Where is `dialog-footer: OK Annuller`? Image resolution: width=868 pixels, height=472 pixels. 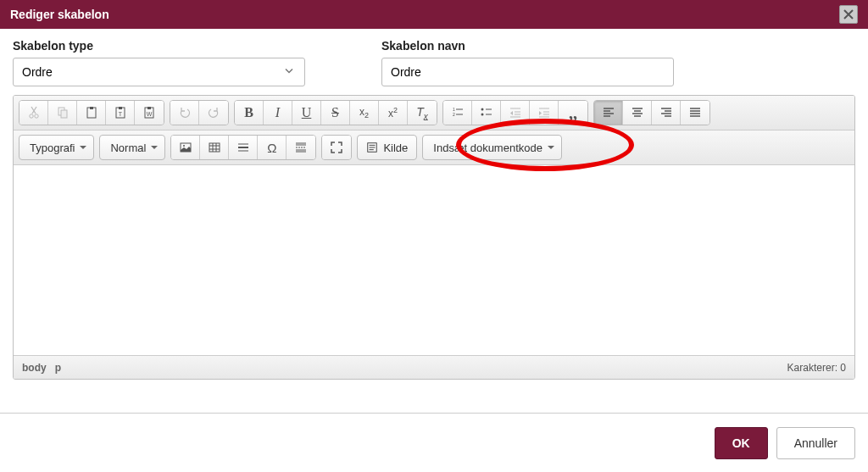 dialog-footer: OK Annuller is located at coordinates (434, 442).